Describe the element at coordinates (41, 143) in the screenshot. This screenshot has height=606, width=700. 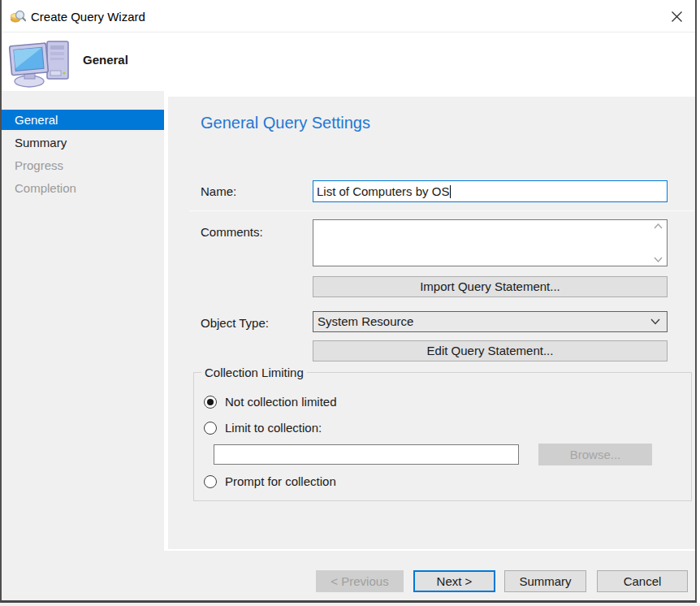
I see `sidebar-item-label: Summary` at that location.